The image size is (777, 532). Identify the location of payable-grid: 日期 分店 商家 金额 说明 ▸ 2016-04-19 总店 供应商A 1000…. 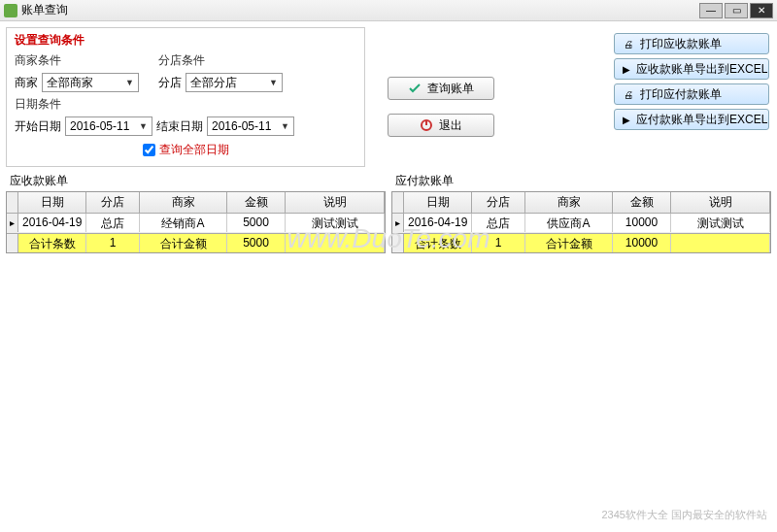
(581, 222).